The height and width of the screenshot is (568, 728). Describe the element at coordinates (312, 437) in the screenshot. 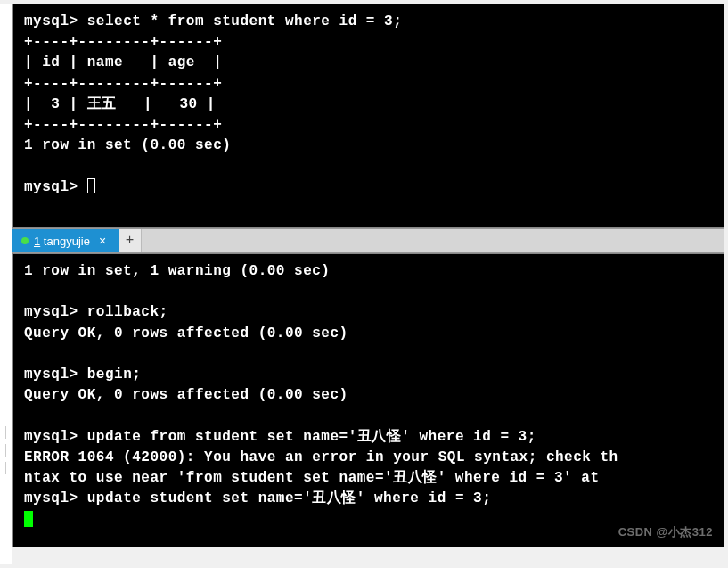

I see `sql-command-update-error: update from student set name='丑八怪' where…` at that location.